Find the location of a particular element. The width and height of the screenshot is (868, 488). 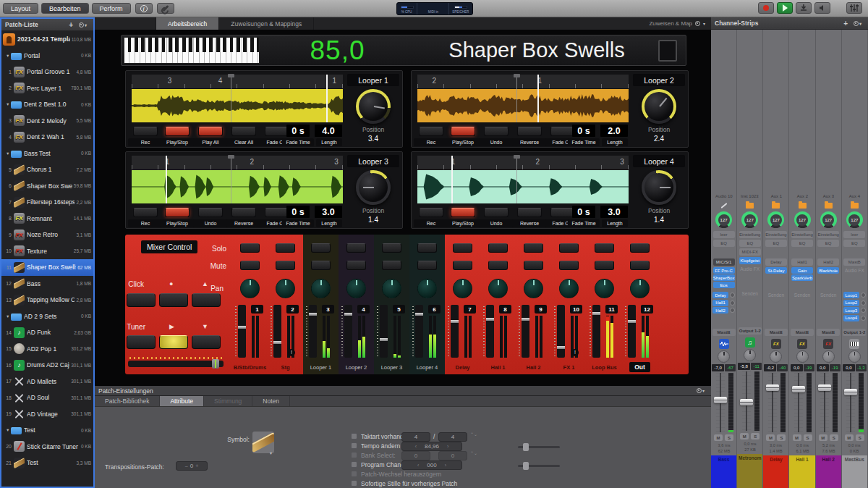

setting-slider is located at coordinates (539, 466).